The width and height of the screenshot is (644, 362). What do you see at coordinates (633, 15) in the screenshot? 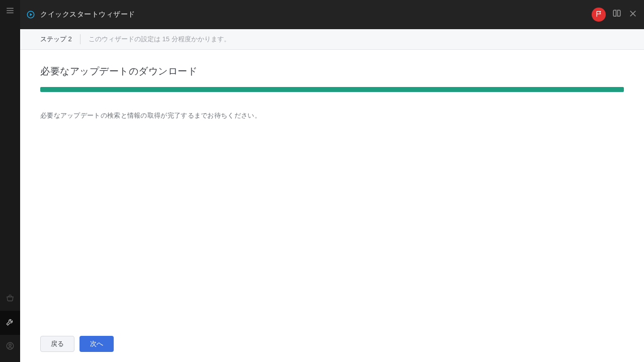
I see `close-icon` at bounding box center [633, 15].